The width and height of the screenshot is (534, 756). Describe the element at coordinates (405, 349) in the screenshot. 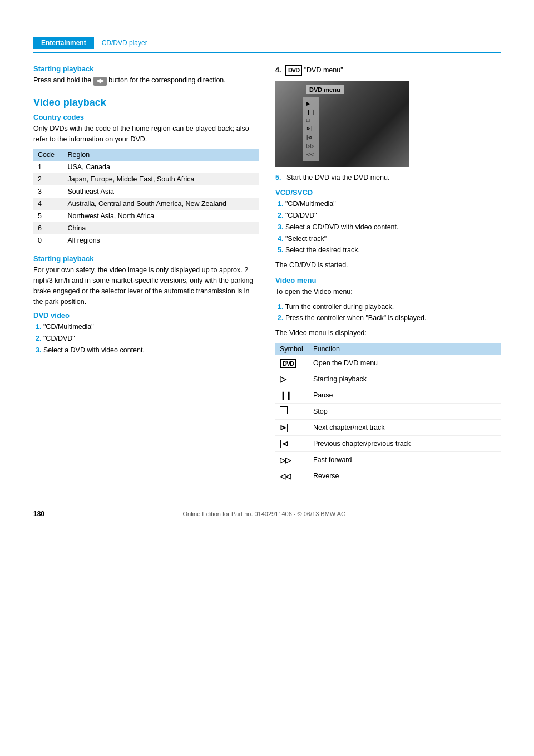

I see `function-header: Function` at that location.